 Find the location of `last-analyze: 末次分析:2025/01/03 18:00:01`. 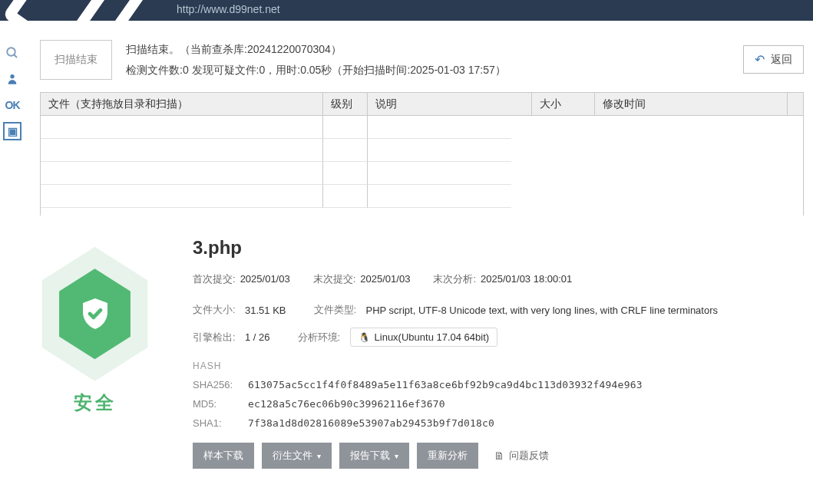

last-analyze: 末次分析:2025/01/03 18:00:01 is located at coordinates (502, 279).